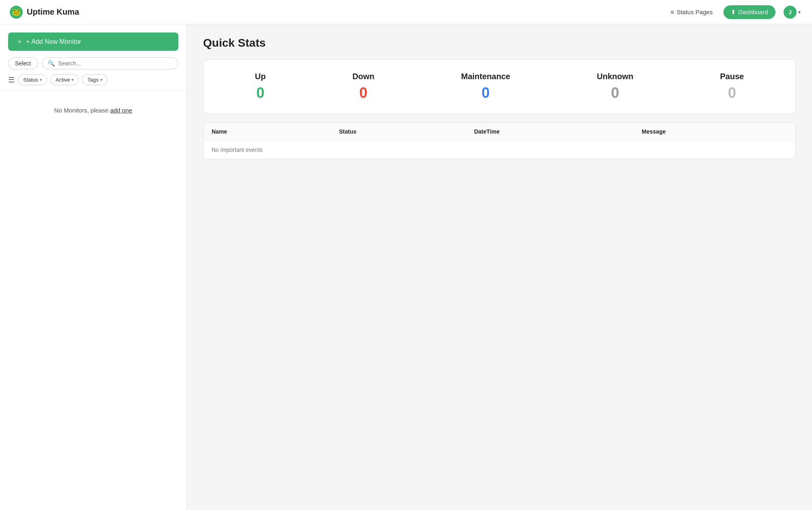 This screenshot has width=812, height=510. Describe the element at coordinates (486, 93) in the screenshot. I see `maintenance-value: 0` at that location.